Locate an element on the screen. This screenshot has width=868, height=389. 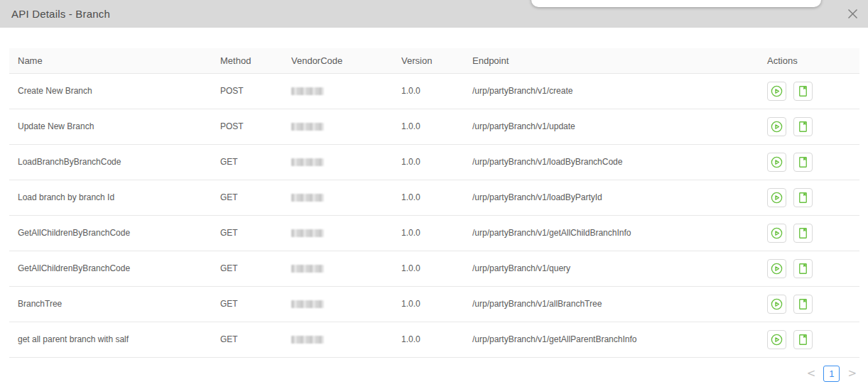
search-pill is located at coordinates (676, 4).